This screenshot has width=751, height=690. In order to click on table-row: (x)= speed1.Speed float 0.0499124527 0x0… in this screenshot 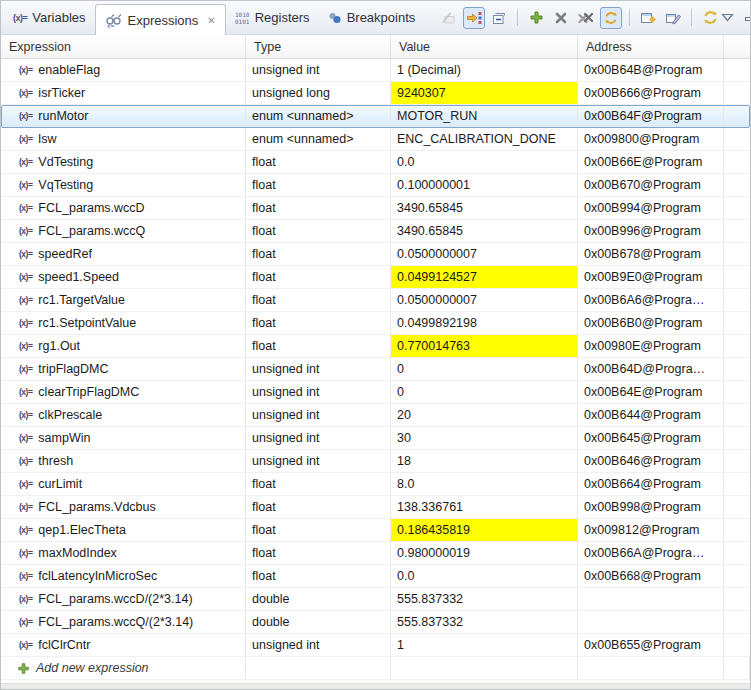, I will do `click(376, 278)`.